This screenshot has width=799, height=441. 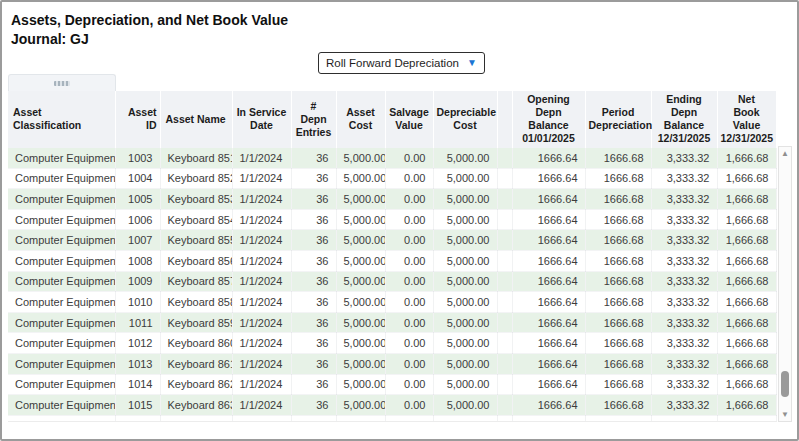 What do you see at coordinates (785, 414) in the screenshot?
I see `scroll-down-button: ▼` at bounding box center [785, 414].